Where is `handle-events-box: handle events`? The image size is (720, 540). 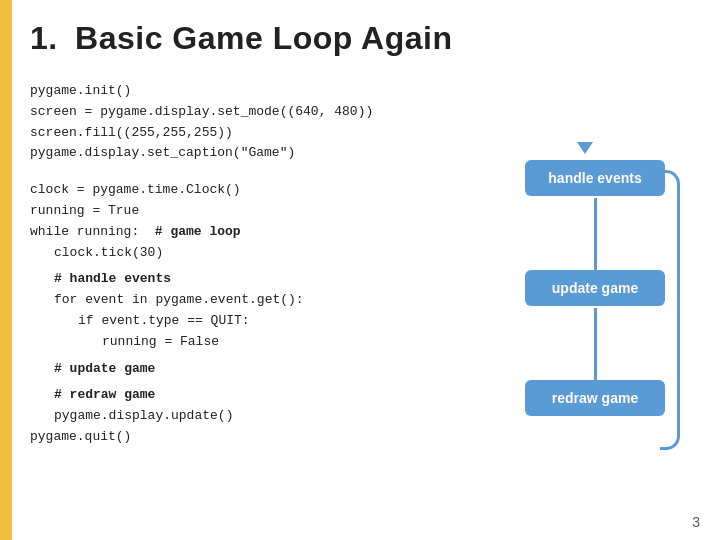
handle-events-box: handle events is located at coordinates (595, 178).